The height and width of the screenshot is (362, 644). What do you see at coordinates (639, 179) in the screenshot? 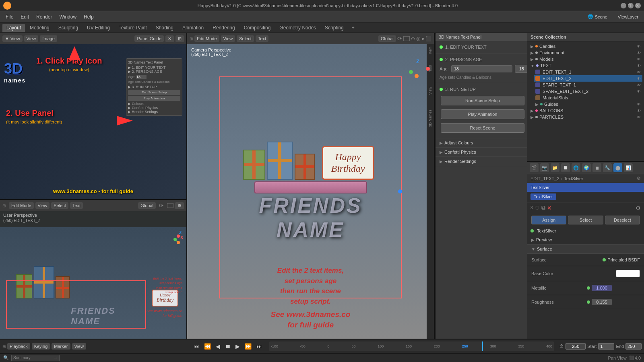
I see `breadcrumb-more-btn: ⚙` at bounding box center [639, 179].